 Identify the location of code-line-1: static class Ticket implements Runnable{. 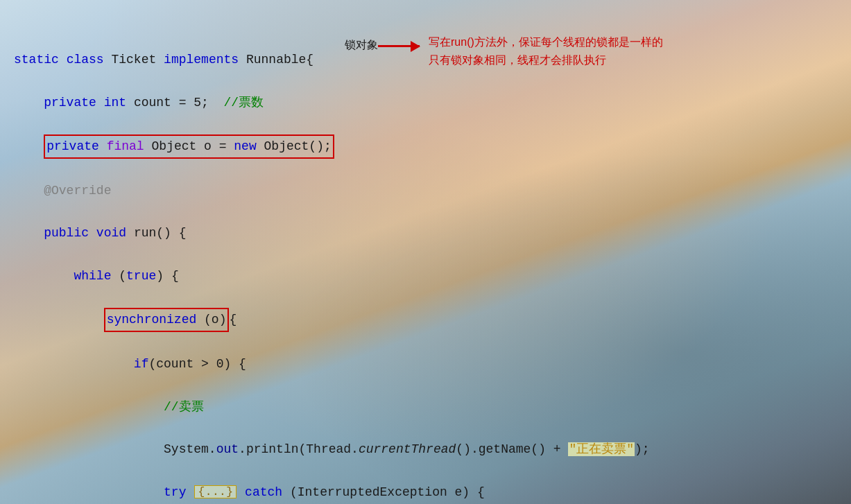
(426, 60).